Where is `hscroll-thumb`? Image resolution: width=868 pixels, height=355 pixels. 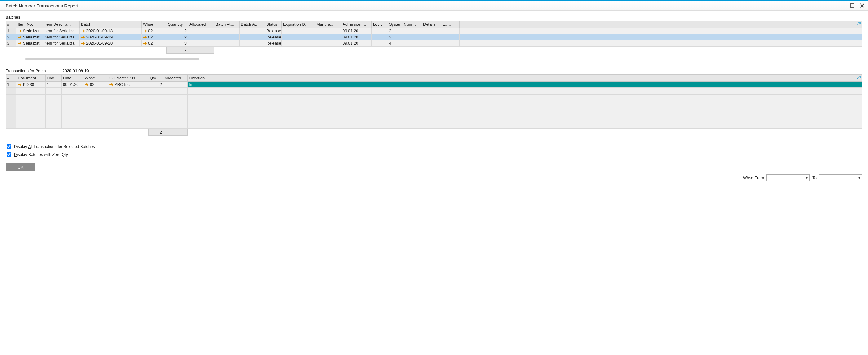
hscroll-thumb is located at coordinates (112, 59).